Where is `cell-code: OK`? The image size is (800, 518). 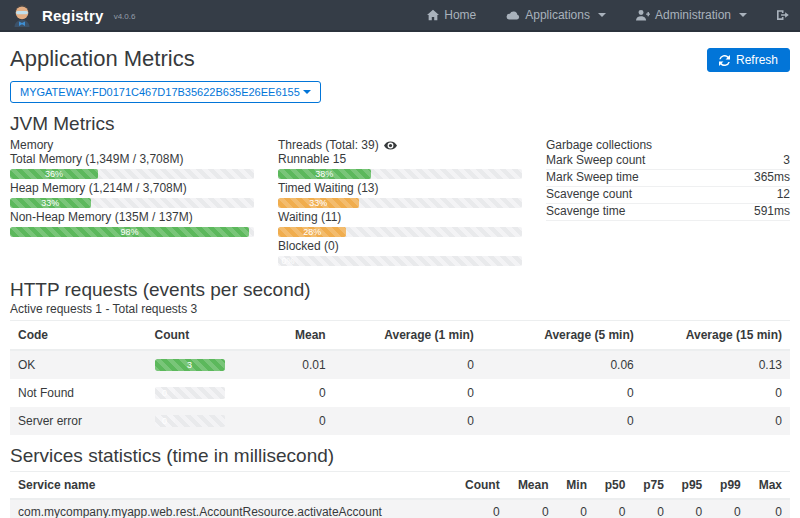 cell-code: OK is located at coordinates (78, 364).